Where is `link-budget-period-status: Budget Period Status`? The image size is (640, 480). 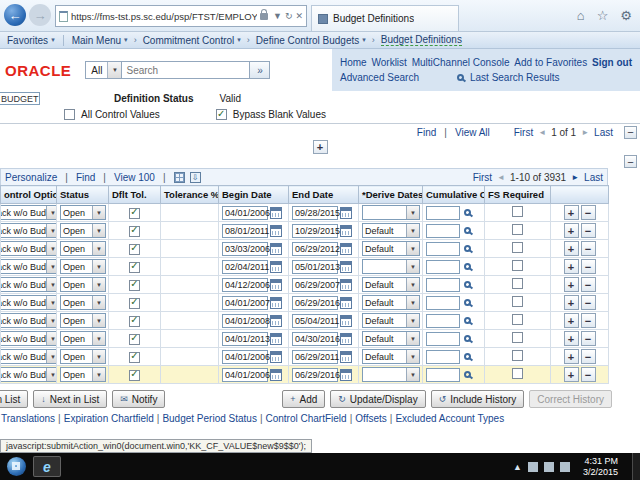
link-budget-period-status: Budget Period Status is located at coordinates (210, 418).